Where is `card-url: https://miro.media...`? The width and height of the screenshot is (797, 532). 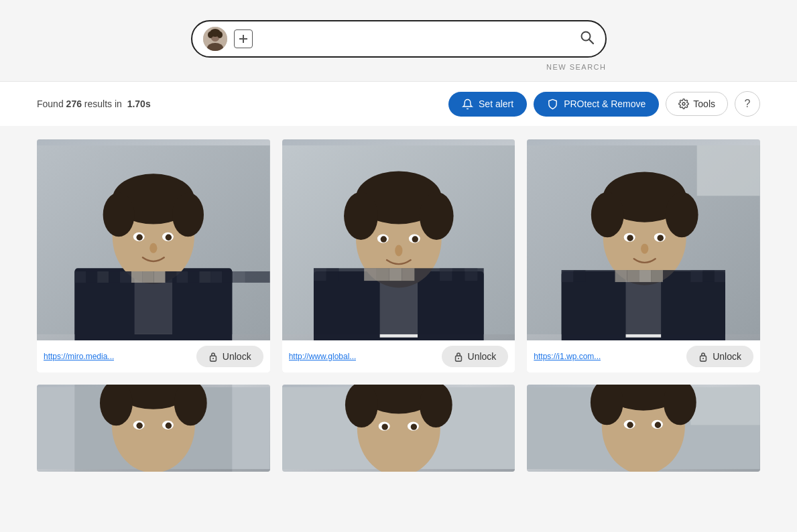
card-url: https://miro.media... is located at coordinates (79, 356).